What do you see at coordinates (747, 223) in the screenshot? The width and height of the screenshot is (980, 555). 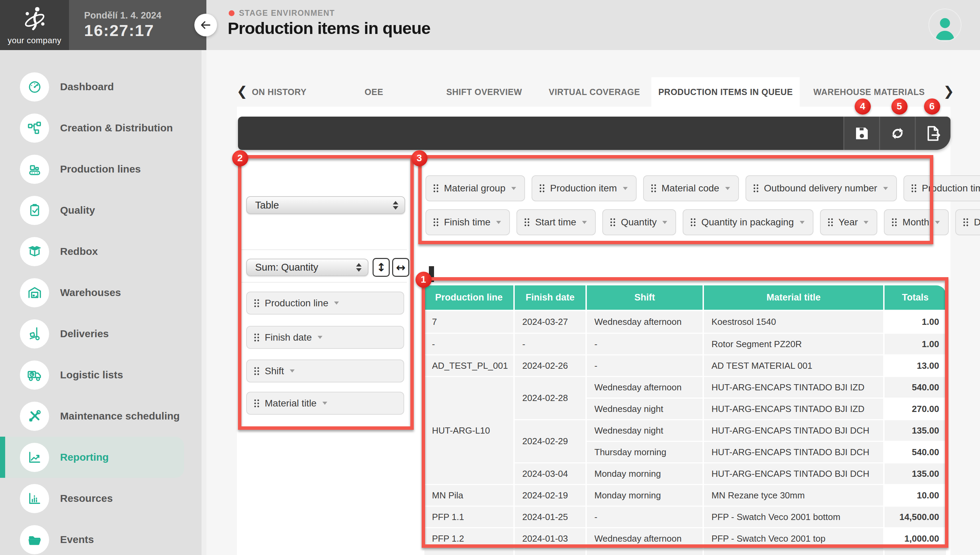 I see `field-chip-label: Quantity in packaging` at bounding box center [747, 223].